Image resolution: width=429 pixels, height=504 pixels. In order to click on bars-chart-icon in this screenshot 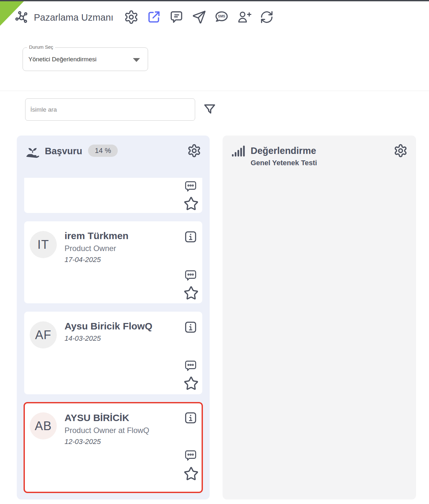, I will do `click(238, 151)`.